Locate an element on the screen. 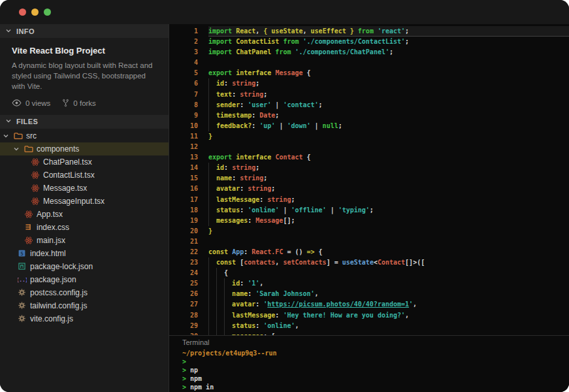 Image resolution: width=569 pixels, height=392 pixels. code-token: from is located at coordinates (283, 52).